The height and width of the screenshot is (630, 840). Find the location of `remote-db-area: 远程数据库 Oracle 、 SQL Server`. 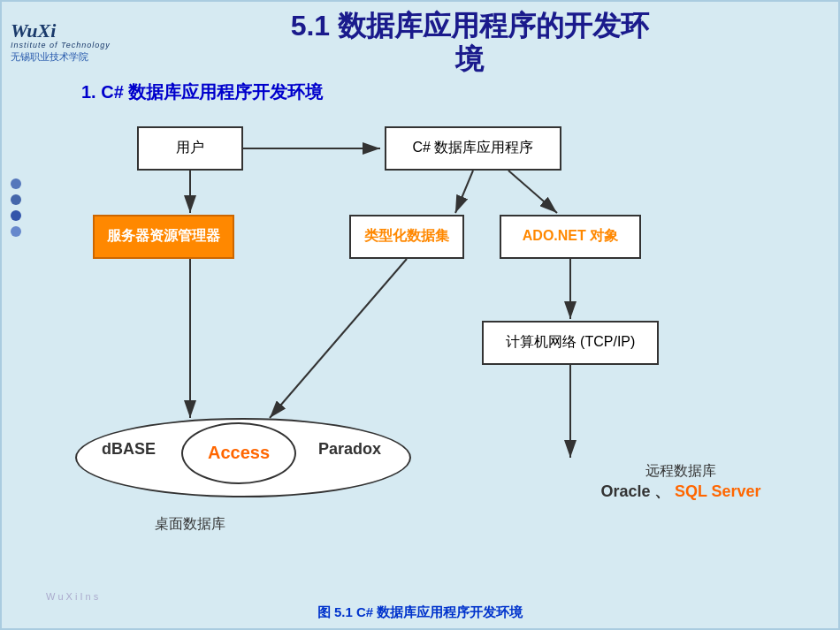

remote-db-area: 远程数据库 Oracle 、 SQL Server is located at coordinates (681, 482).